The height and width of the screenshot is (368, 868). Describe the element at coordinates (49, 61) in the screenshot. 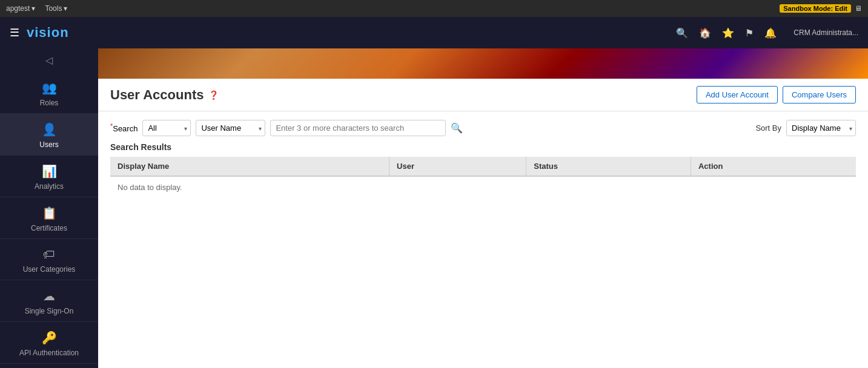

I see `collapse-icon: ◁` at that location.